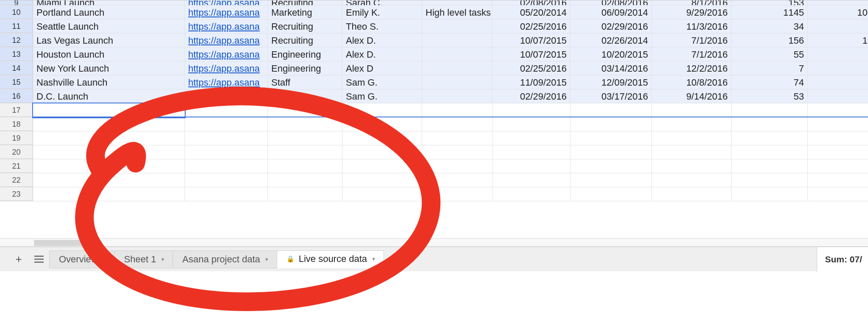  Describe the element at coordinates (692, 3) in the screenshot. I see `cell: 8/1/2016` at that location.